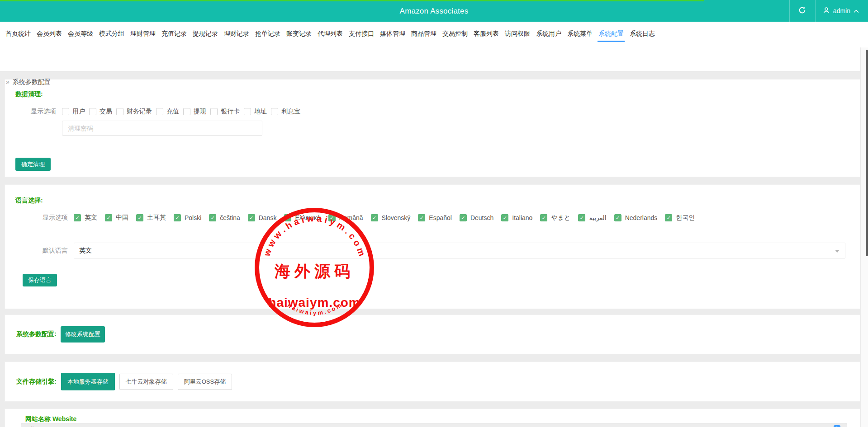 This screenshot has width=868, height=427. I want to click on checkbox-label: 地址, so click(261, 112).